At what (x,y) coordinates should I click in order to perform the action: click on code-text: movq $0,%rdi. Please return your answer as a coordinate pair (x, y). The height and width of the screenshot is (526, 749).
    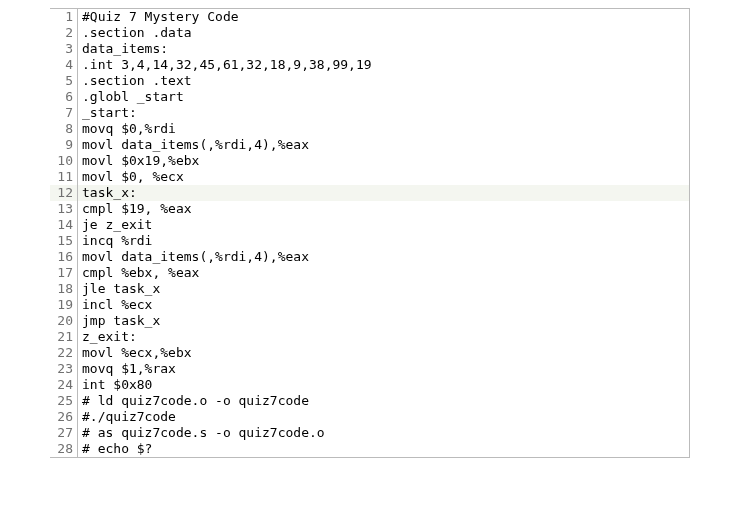
    Looking at the image, I should click on (127, 129).